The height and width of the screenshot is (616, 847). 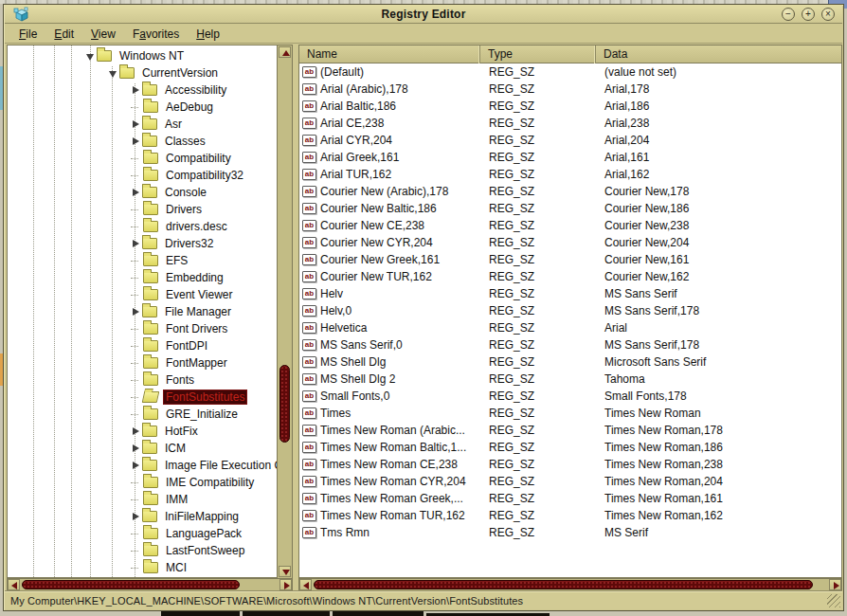 What do you see at coordinates (142, 499) in the screenshot?
I see `tree-item-imm: IMM` at bounding box center [142, 499].